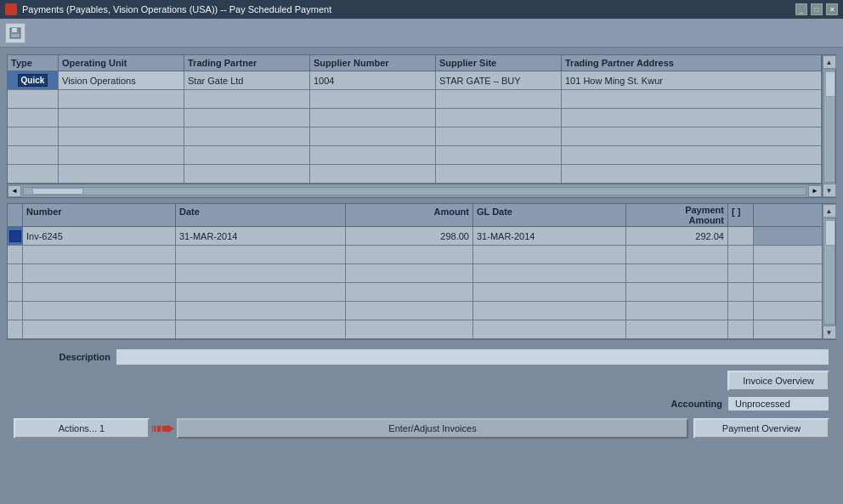 The height and width of the screenshot is (504, 843). Describe the element at coordinates (829, 272) in the screenshot. I see `lower-v-scrollbar: ▲ ▼` at that location.